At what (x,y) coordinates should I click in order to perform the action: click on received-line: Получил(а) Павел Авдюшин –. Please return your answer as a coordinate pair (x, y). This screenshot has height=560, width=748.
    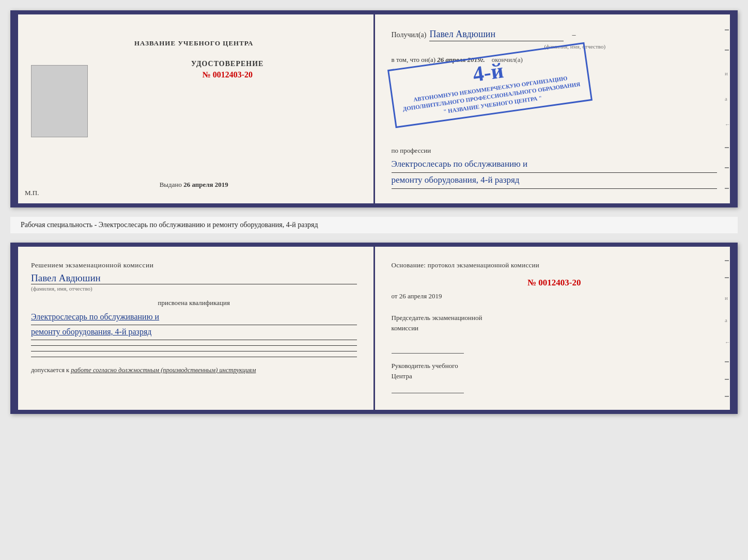
    Looking at the image, I should click on (555, 35).